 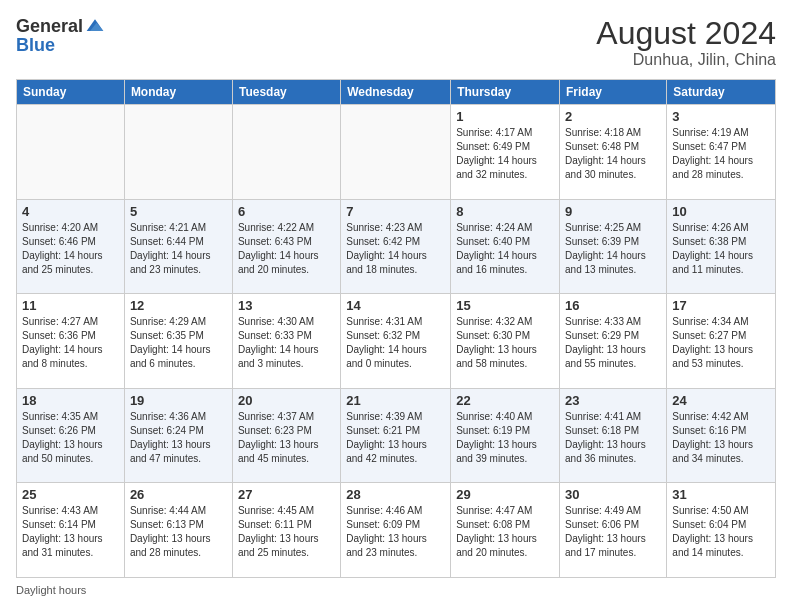 I want to click on header: General Blue August 2024 Dunhua, Jilin, …, so click(x=396, y=42).